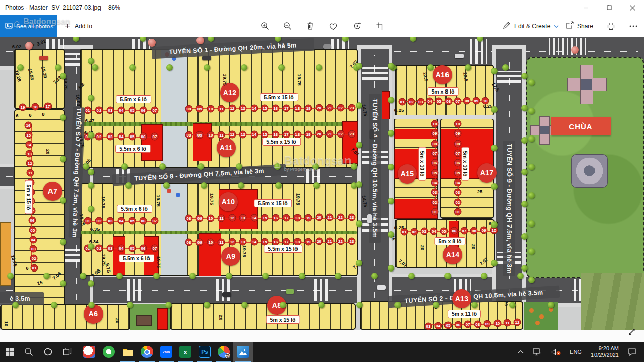 The image size is (644, 362). I want to click on lot-number-circle: 07, so click(458, 101).